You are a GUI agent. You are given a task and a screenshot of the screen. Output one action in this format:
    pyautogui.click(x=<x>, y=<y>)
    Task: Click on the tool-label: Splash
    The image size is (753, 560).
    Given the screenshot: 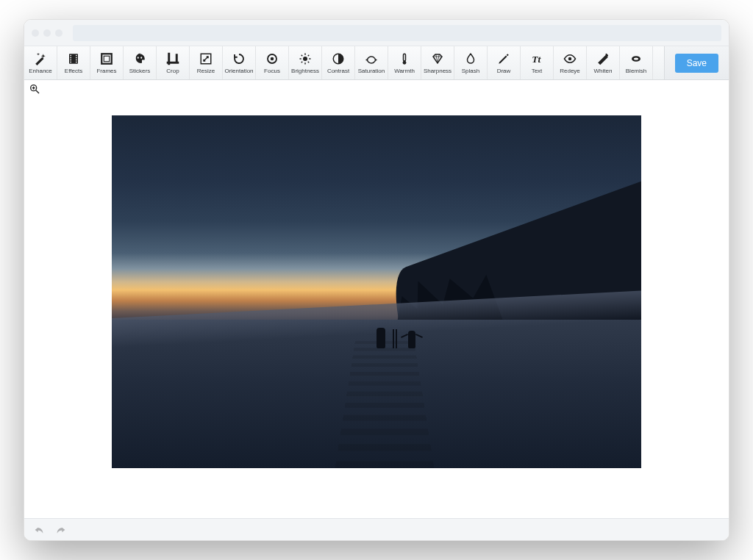 What is the action you would take?
    pyautogui.click(x=471, y=71)
    